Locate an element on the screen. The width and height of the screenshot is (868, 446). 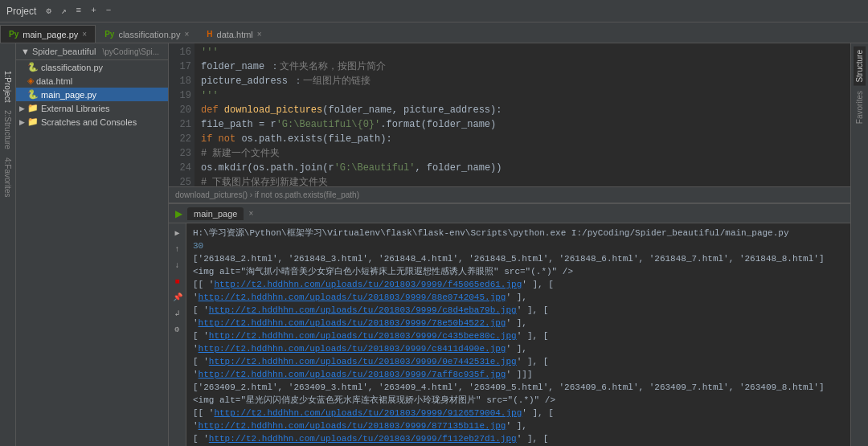
link-c8411d: http://t2.hddhhn.com/uploads/tu/201803/9… is located at coordinates (352, 349).